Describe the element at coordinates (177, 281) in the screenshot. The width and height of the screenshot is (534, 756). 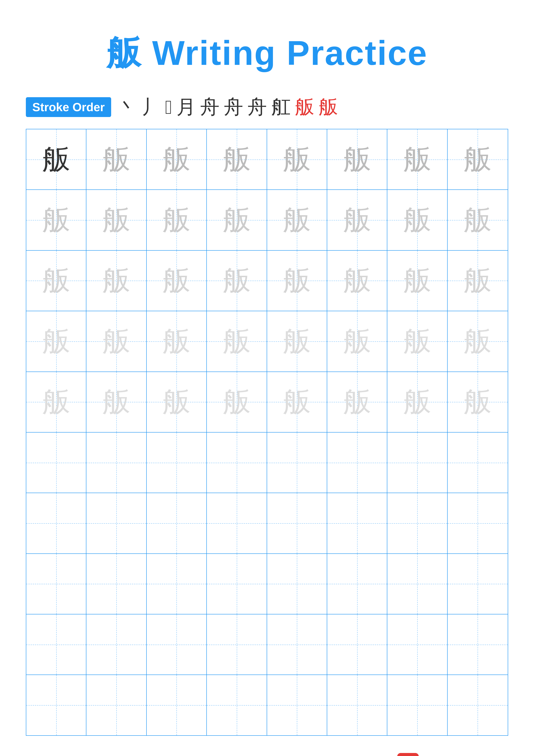
I see `grid-cell-3-3: 舨` at that location.